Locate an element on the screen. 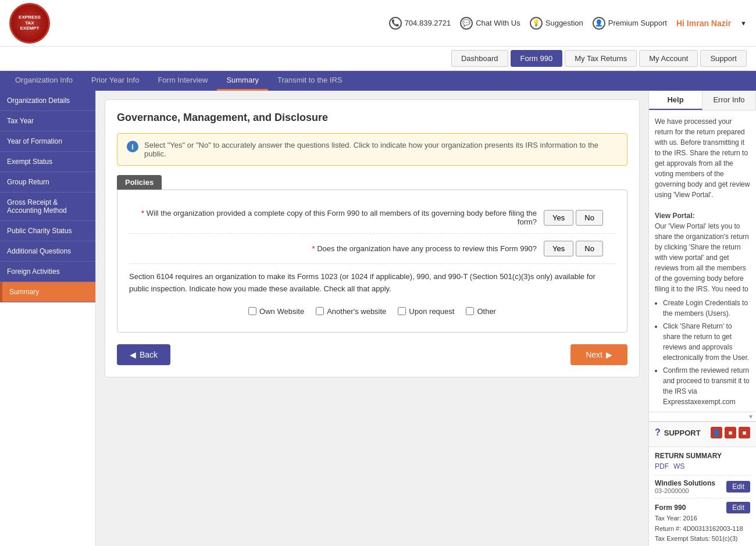 This screenshot has height=546, width=756. form-label: Form 990 is located at coordinates (670, 508).